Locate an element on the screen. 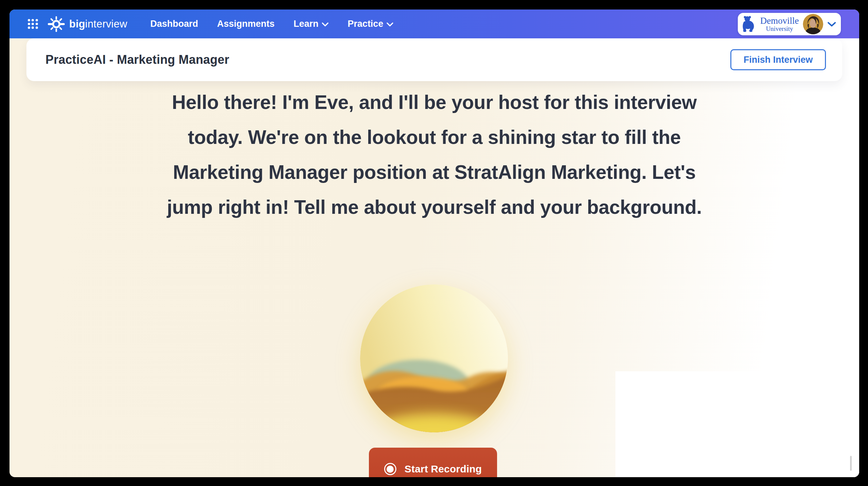 The image size is (868, 486). brand-light-text: interview is located at coordinates (106, 24).